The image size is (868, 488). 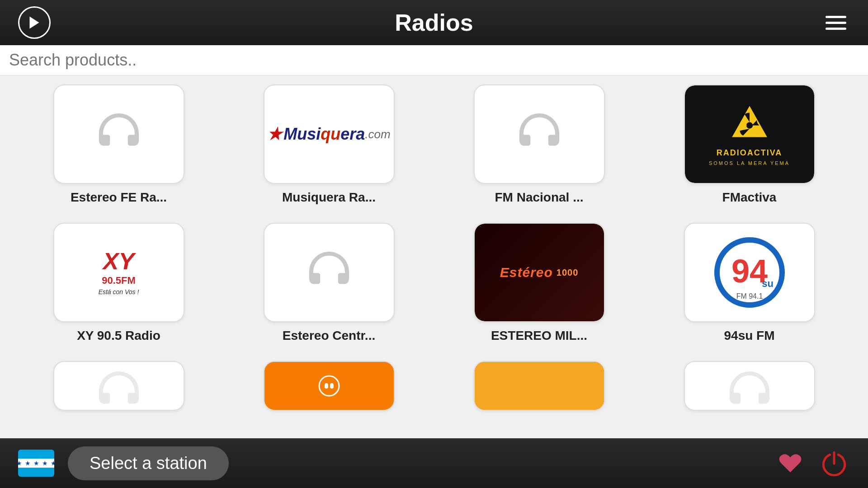 What do you see at coordinates (118, 145) in the screenshot?
I see `station-card-estereo-fe: Estereo FE Ra...` at bounding box center [118, 145].